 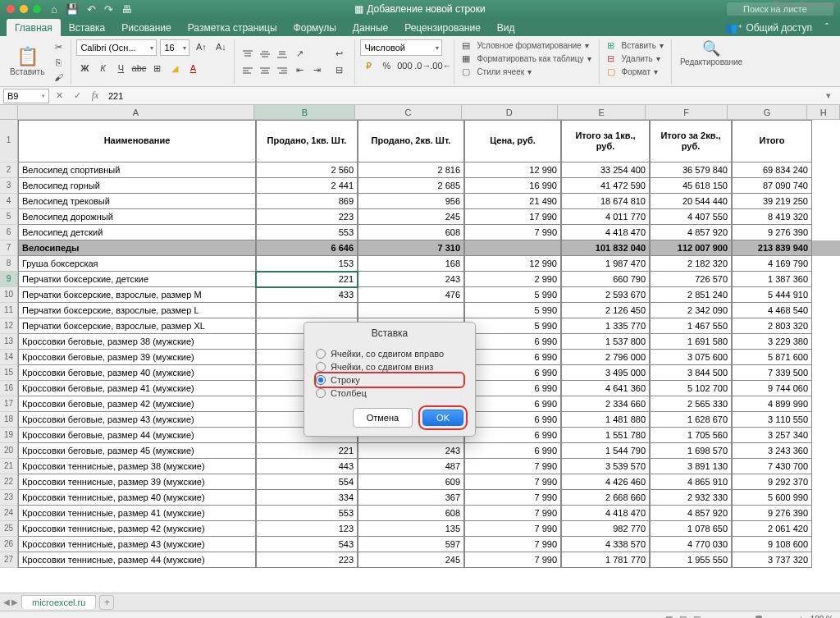 I want to click on fx-icon: fx, so click(x=95, y=96).